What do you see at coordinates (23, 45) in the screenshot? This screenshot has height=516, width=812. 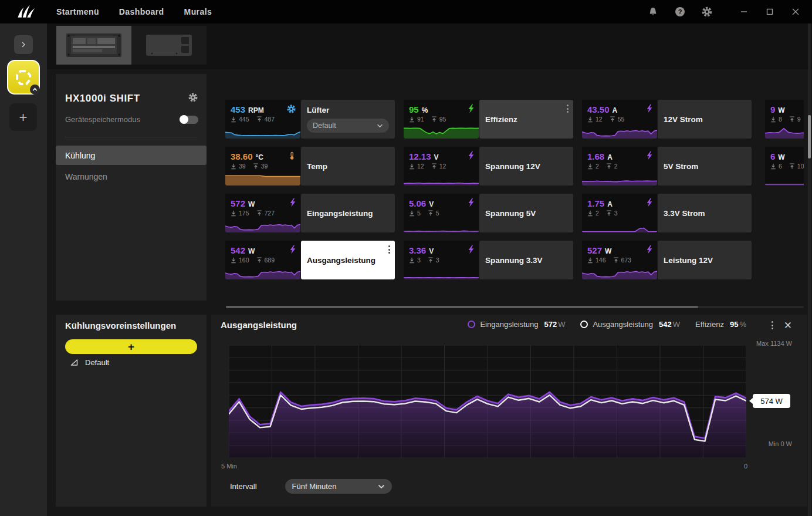 I see `rail-expand-button` at bounding box center [23, 45].